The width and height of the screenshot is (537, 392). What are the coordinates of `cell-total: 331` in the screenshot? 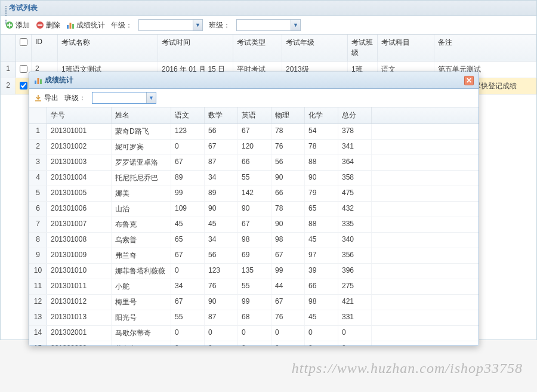 It's located at (355, 317).